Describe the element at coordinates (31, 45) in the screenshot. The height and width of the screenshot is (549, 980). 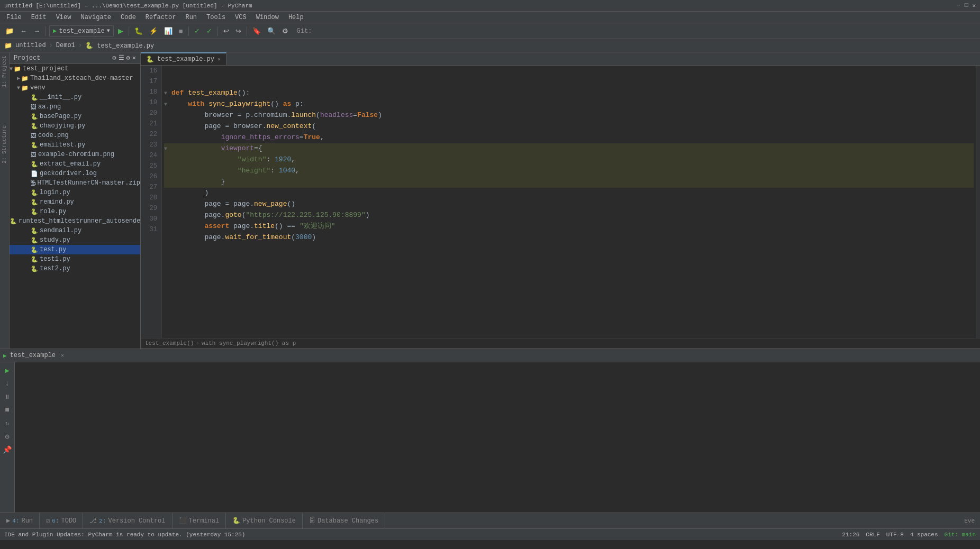
I see `nav-untitled: untitled` at that location.